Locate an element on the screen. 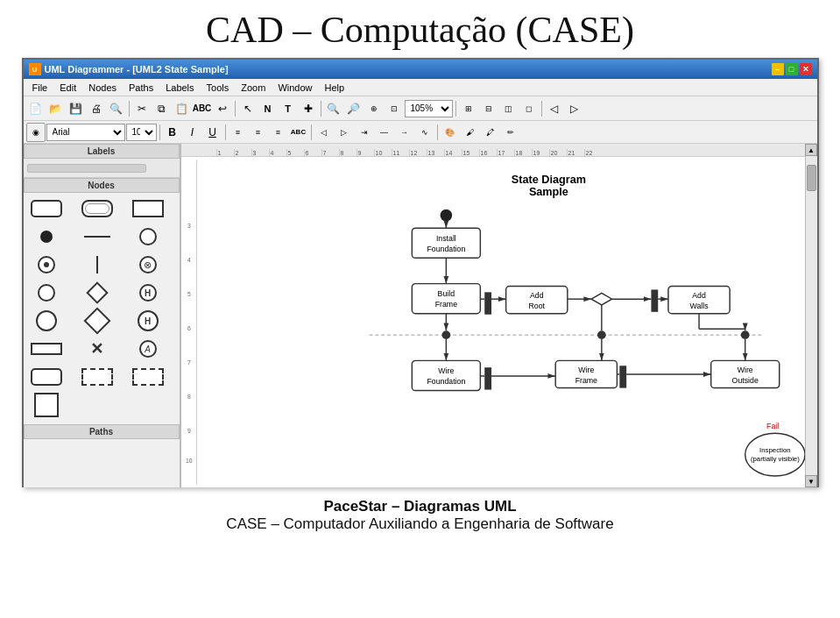  text-right-icon: ▷ is located at coordinates (344, 132).